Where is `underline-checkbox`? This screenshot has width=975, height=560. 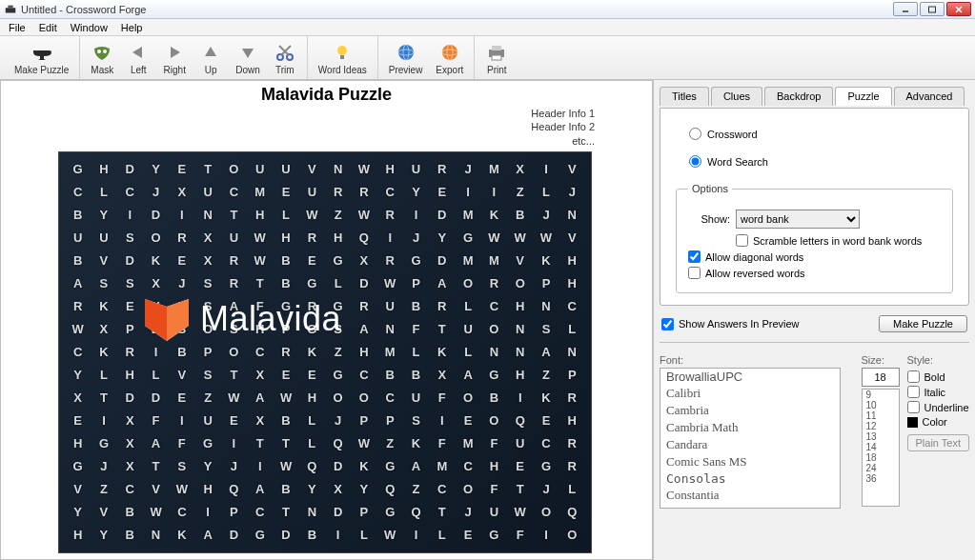
underline-checkbox is located at coordinates (913, 408).